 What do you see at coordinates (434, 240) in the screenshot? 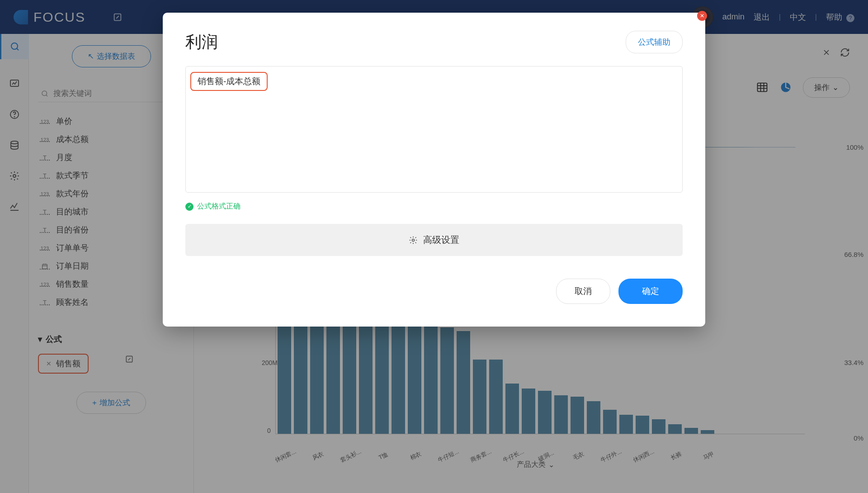
I see `advanced-settings-button: 高级设置` at bounding box center [434, 240].